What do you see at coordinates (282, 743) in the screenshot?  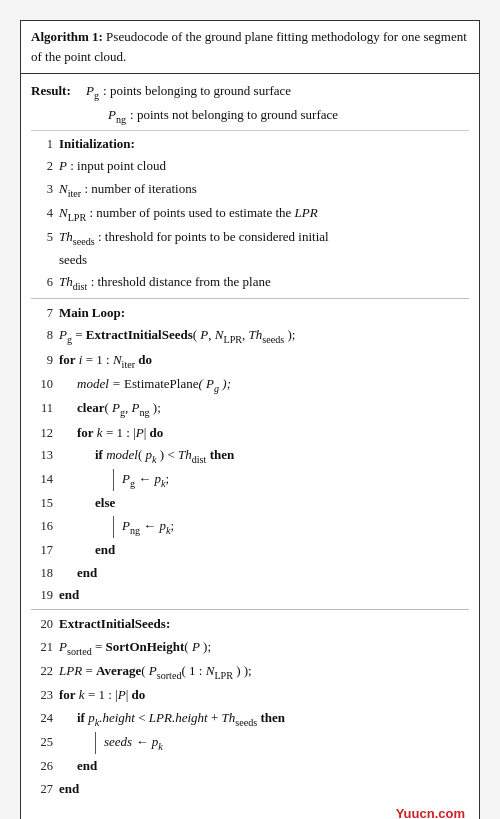 I see `line-content-25: seeds ← pk` at bounding box center [282, 743].